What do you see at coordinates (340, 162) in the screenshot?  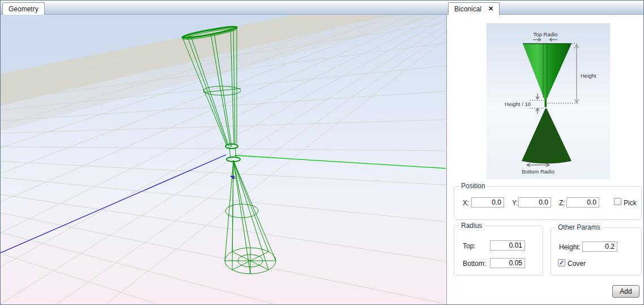 I see `x-axis-line` at bounding box center [340, 162].